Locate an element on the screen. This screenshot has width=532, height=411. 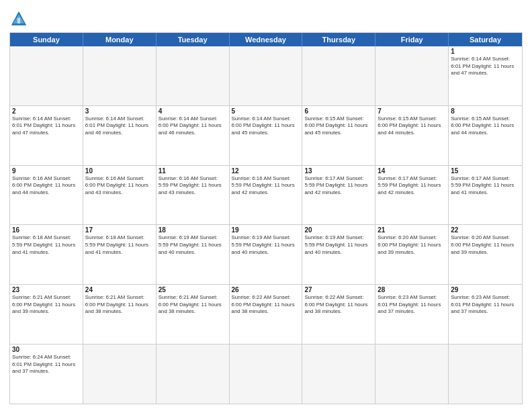
calendar-cell-18: 18Sunrise: 6:19 AM Sunset: 5:59 PM Dayli… is located at coordinates (193, 255).